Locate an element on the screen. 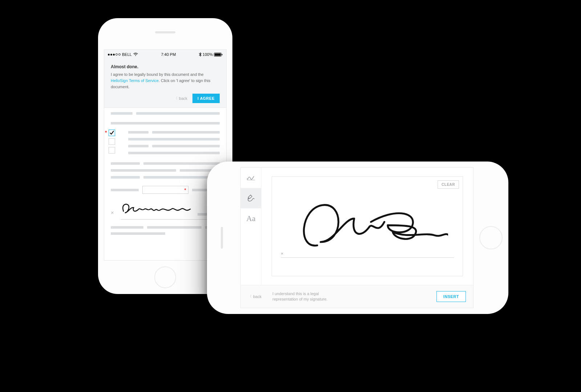  bluetooth-icon is located at coordinates (200, 54).